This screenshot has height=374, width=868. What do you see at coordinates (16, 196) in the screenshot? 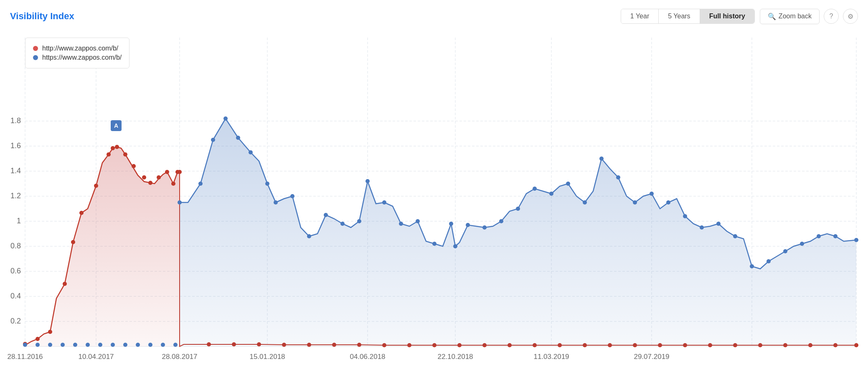
I see `svg-text: 1.2` at bounding box center [16, 196].